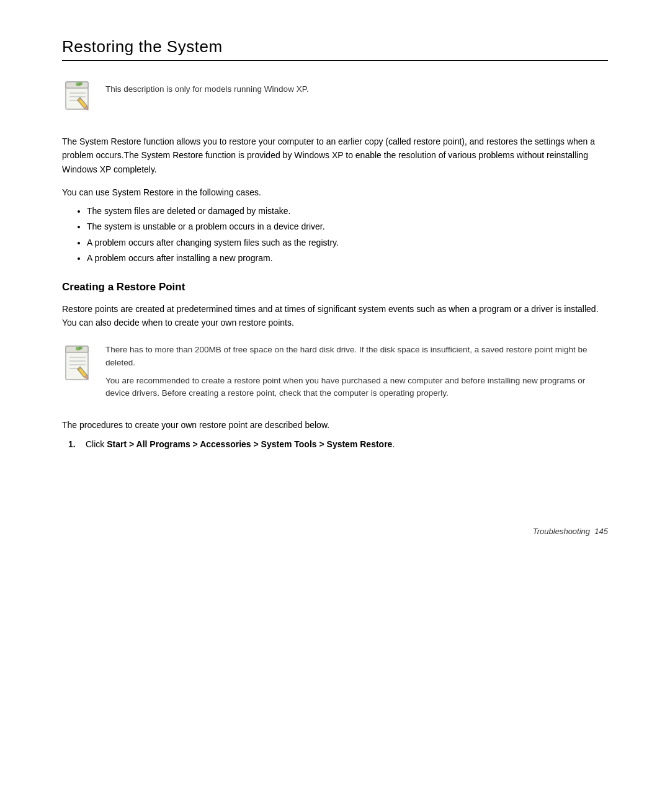  What do you see at coordinates (357, 357) in the screenshot?
I see `note2-line1: There has to more than 200MB of free spa…` at bounding box center [357, 357].